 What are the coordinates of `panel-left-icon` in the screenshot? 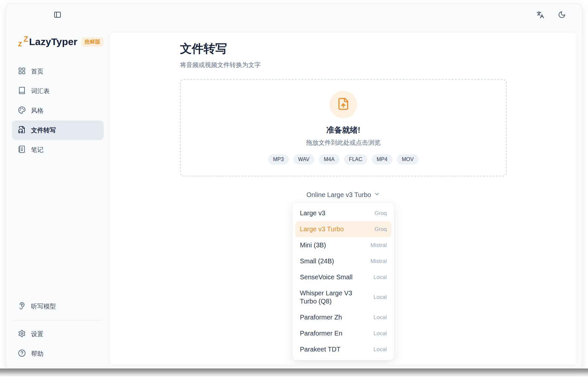 It's located at (57, 15).